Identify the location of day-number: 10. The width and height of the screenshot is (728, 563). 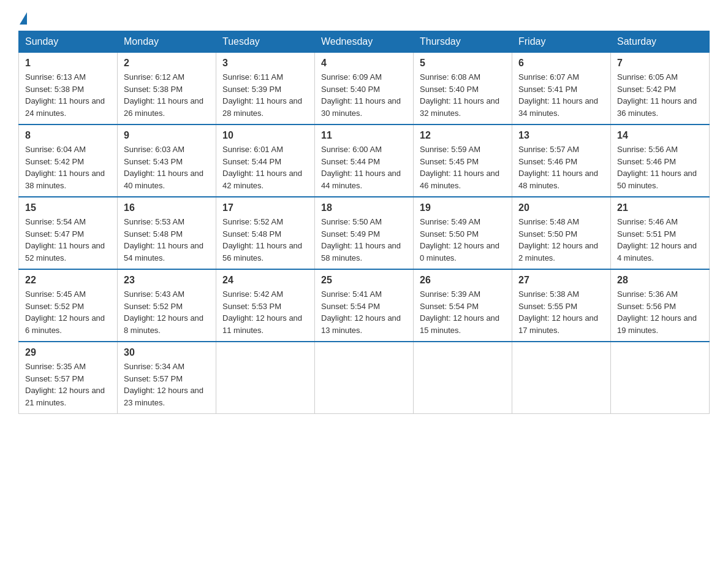
(265, 136).